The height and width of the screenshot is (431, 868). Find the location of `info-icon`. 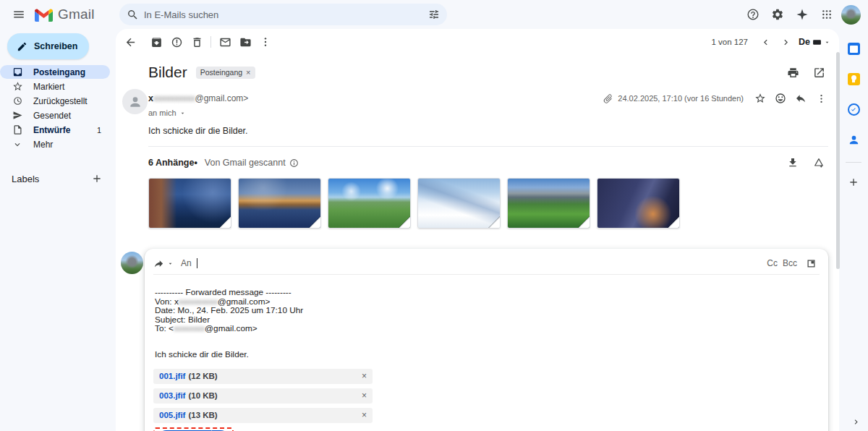

info-icon is located at coordinates (294, 163).